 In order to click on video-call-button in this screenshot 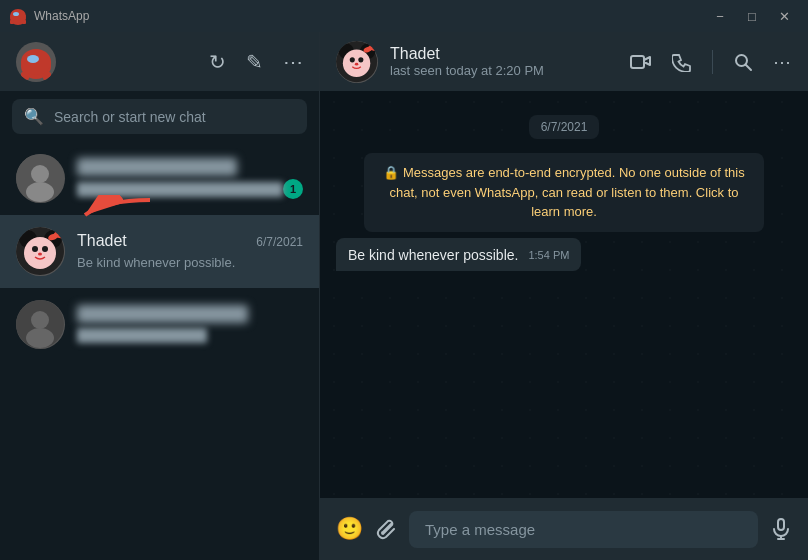, I will do `click(641, 62)`.